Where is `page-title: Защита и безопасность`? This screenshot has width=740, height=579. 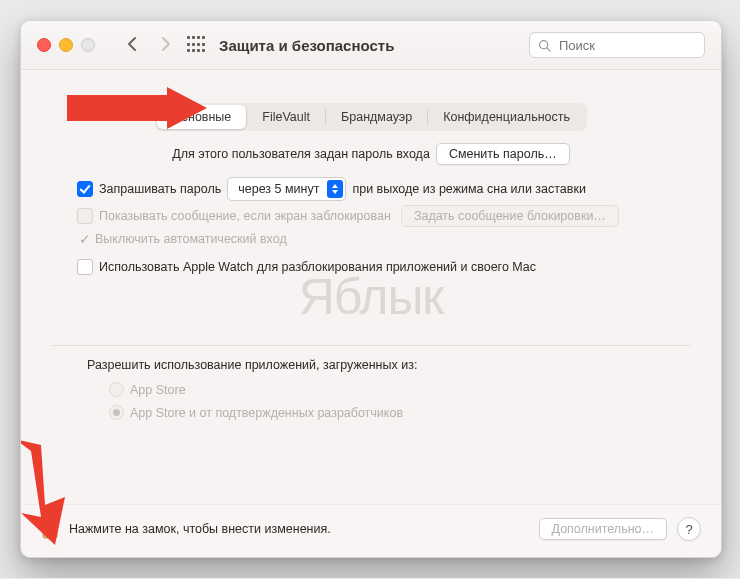 page-title: Защита и безопасность is located at coordinates (306, 46).